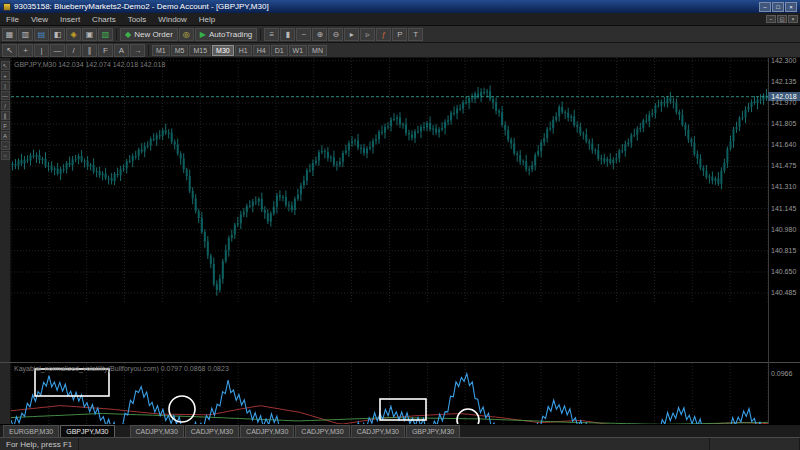  What do you see at coordinates (400, 430) in the screenshot?
I see `chart-tab-bar: EURGBP,M30GBPJPY,M30CADJPY,M30CADJPY,M30…` at bounding box center [400, 430].